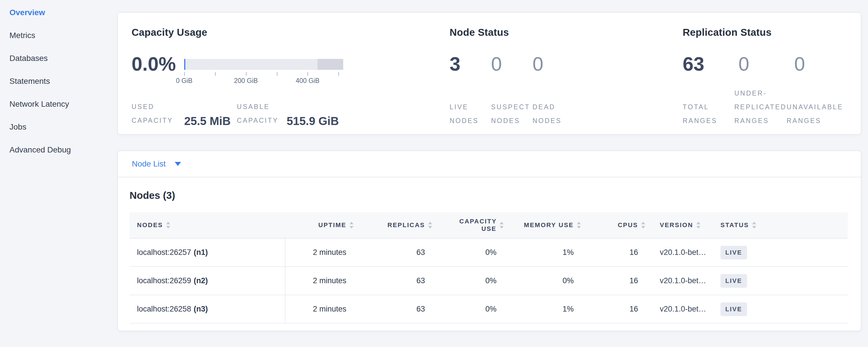  What do you see at coordinates (290, 69) in the screenshot?
I see `capacity-gauge-row: 0.0%` at bounding box center [290, 69].